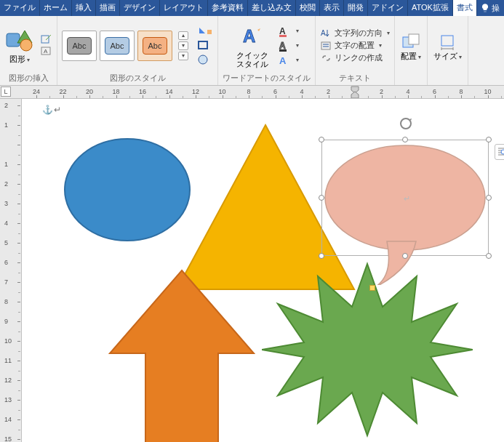 The image size is (504, 442). Describe the element at coordinates (11, 270) in the screenshot. I see `vertical-ruler: 21123456789101112131415` at that location.